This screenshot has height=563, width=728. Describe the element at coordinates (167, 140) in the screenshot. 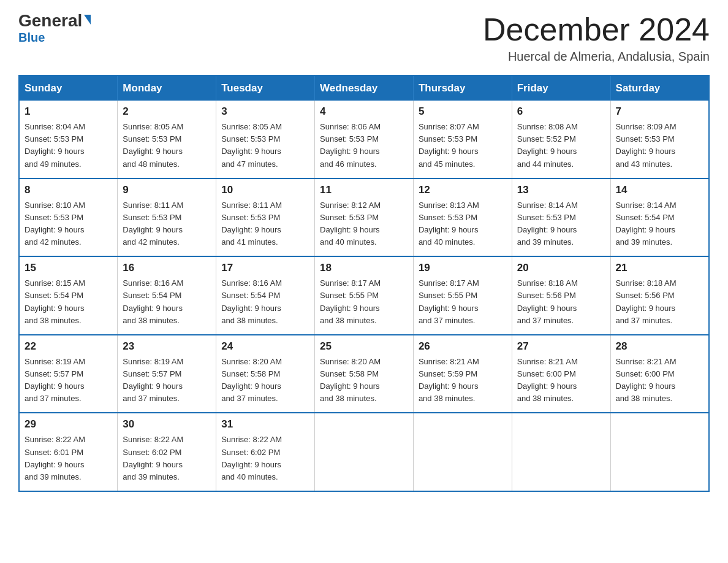

I see `calendar-cell: 2 Sunrise: 8:05 AM Sunset: 5:53 PM Dayli…` at that location.